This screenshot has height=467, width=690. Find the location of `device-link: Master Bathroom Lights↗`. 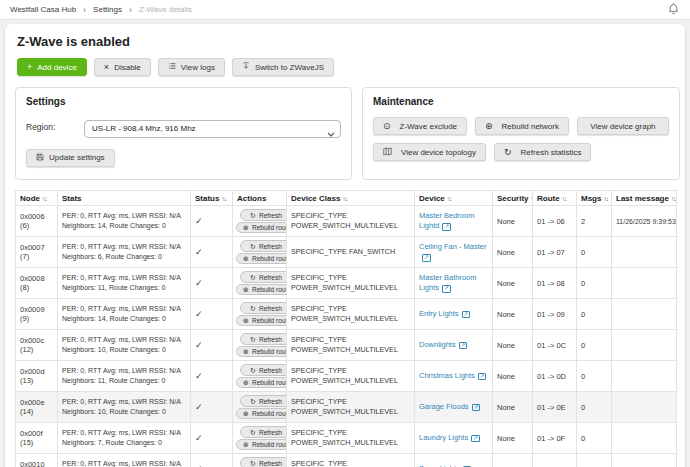

device-link: Master Bathroom Lights↗ is located at coordinates (448, 283).